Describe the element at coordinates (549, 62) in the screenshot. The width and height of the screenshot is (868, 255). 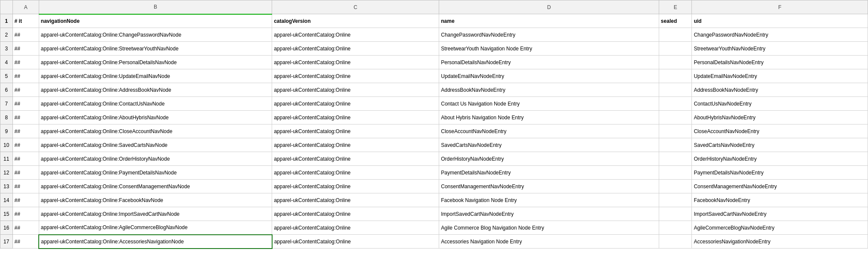
I see `cell-4-d: PersonalDetailsNavNodeEntry` at that location.